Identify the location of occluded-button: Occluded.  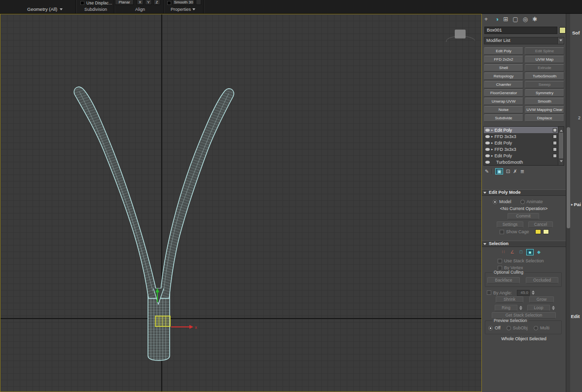
(542, 280).